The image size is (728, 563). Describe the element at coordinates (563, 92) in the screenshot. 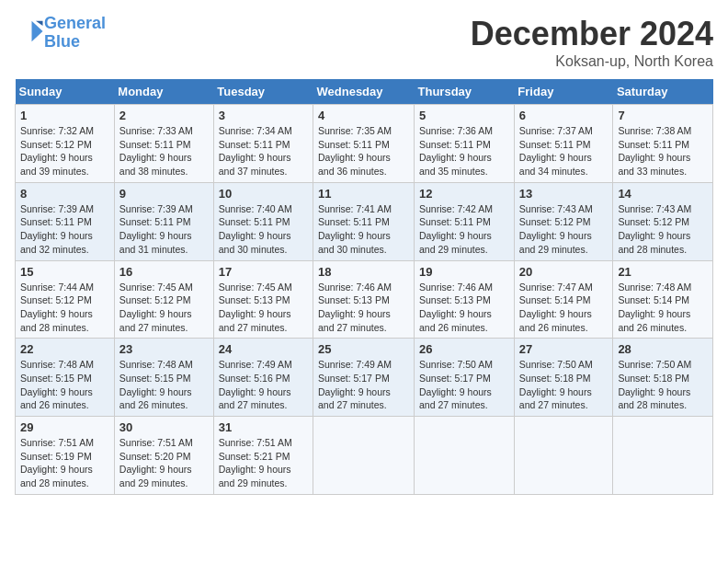

I see `weekday-header-friday: Friday` at that location.